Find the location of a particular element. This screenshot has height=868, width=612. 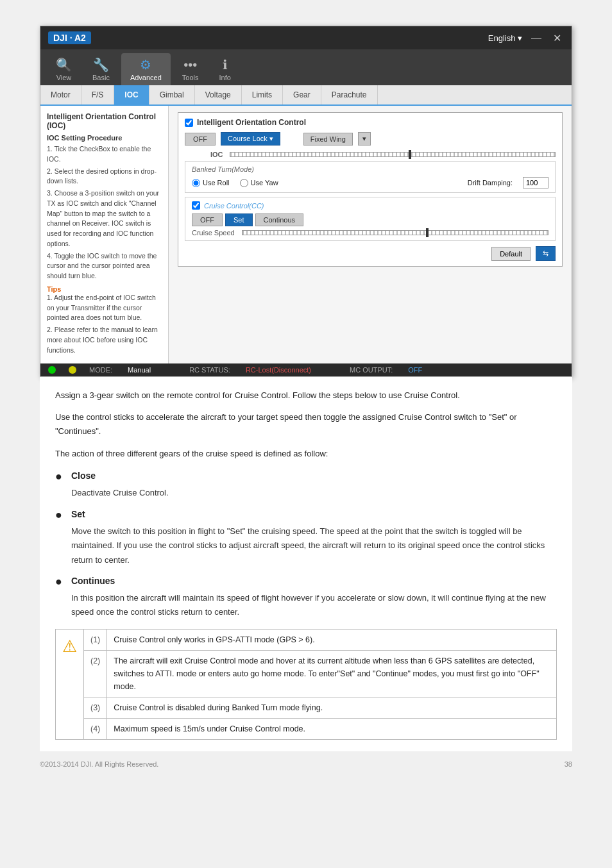

tab-view: 🔍 View is located at coordinates (64, 69).